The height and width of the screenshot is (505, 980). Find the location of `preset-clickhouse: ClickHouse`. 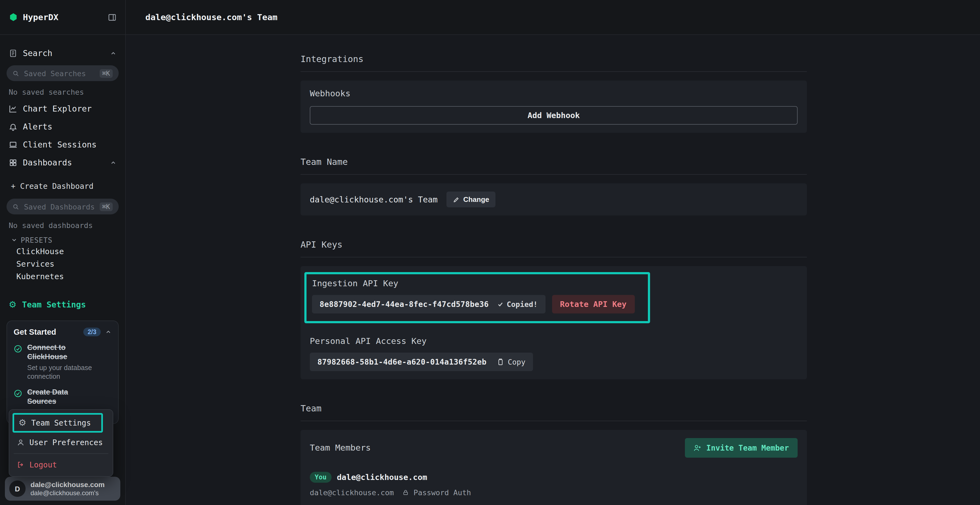

preset-clickhouse: ClickHouse is located at coordinates (62, 251).